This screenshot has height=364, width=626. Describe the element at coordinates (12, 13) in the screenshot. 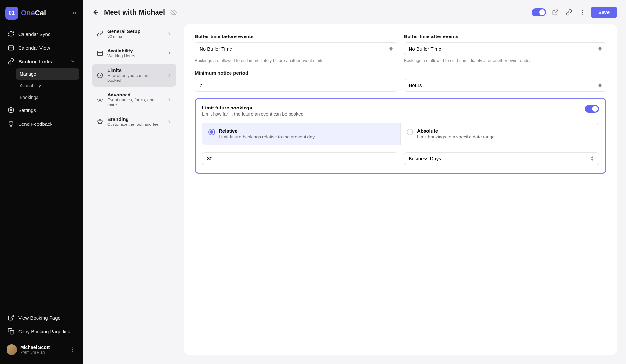

I see `logo-icon: 01` at that location.